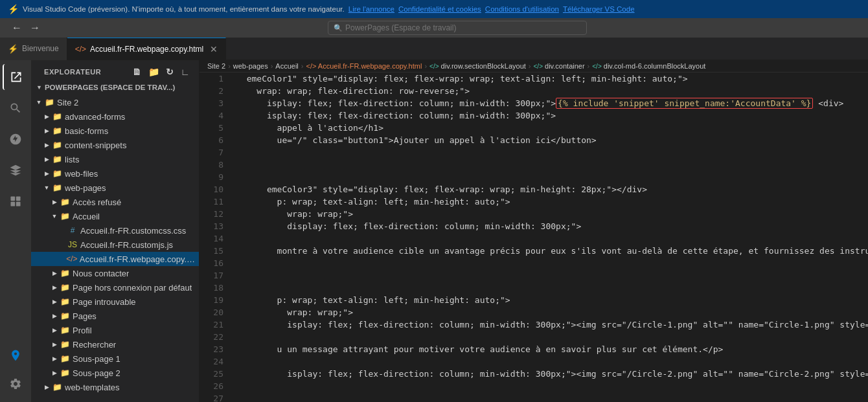  What do you see at coordinates (154, 72) in the screenshot?
I see `new-folder-icon: 📁` at bounding box center [154, 72].